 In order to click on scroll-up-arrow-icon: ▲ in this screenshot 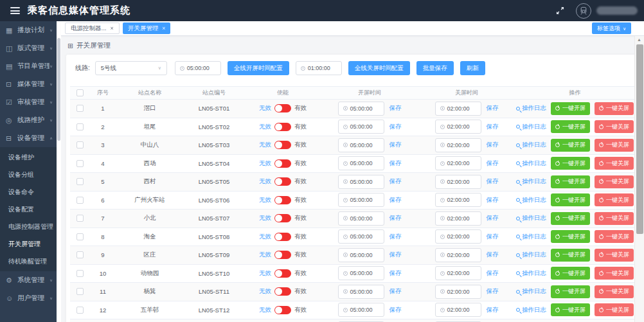, I will do `click(639, 40)`.